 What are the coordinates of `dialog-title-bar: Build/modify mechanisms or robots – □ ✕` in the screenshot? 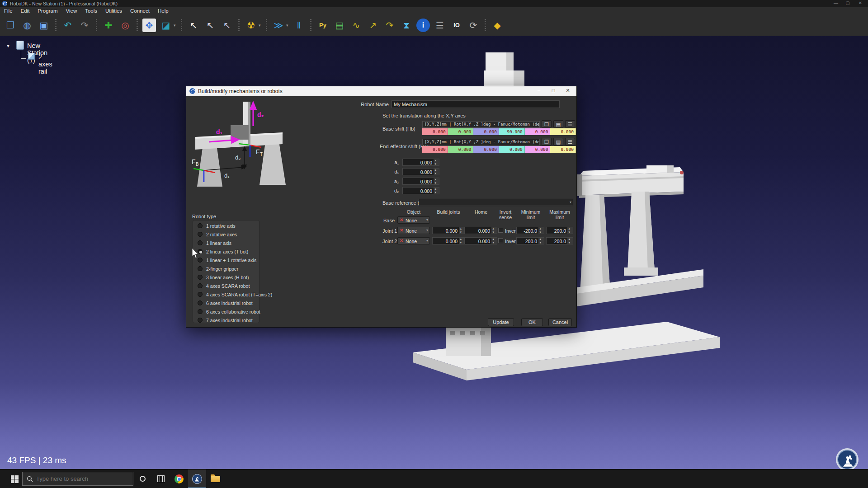 It's located at (382, 91).